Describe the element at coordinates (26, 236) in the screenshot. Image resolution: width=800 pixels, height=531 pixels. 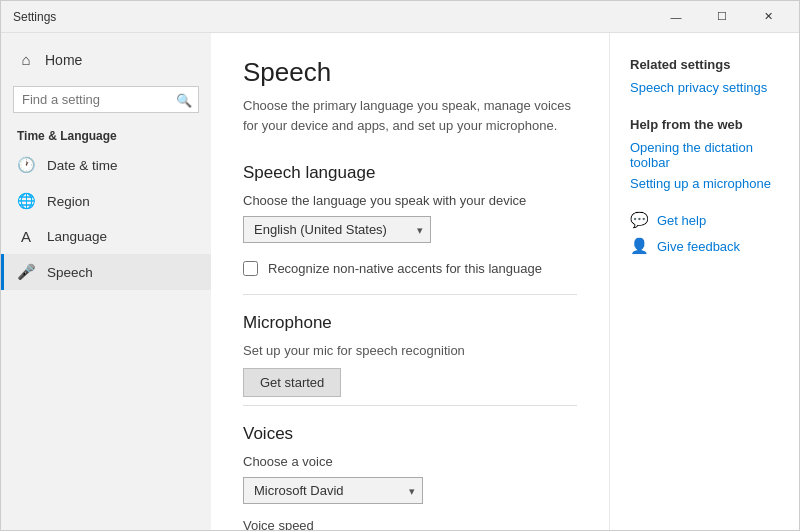
I see `language-icon: A` at that location.